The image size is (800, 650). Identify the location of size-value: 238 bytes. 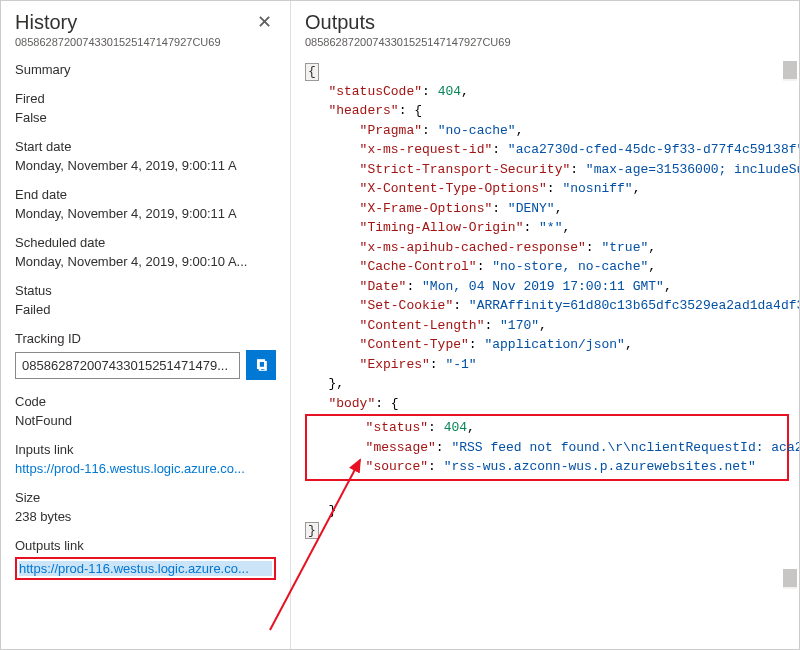
(146, 516).